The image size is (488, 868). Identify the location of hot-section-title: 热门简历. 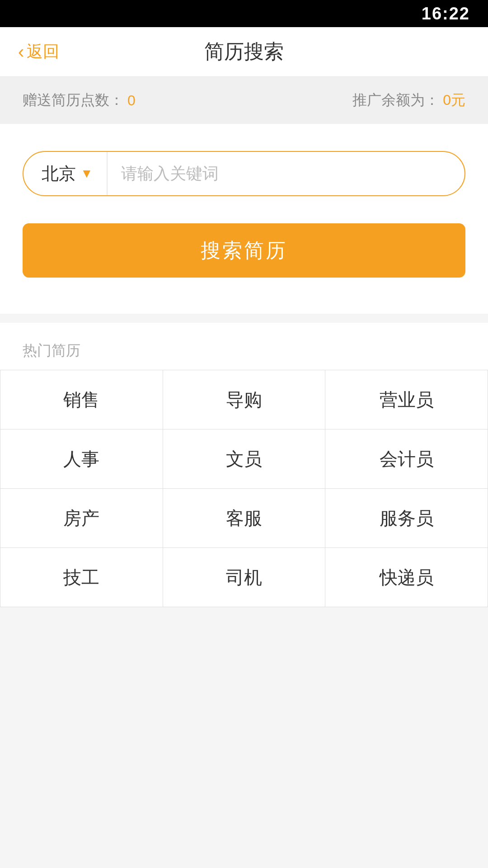
(244, 346).